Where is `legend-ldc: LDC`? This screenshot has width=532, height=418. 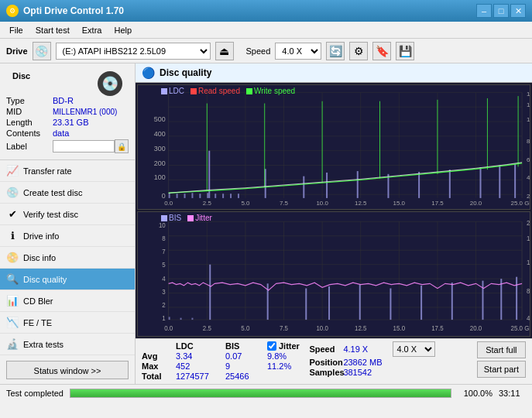
legend-ldc: LDC is located at coordinates (173, 91).